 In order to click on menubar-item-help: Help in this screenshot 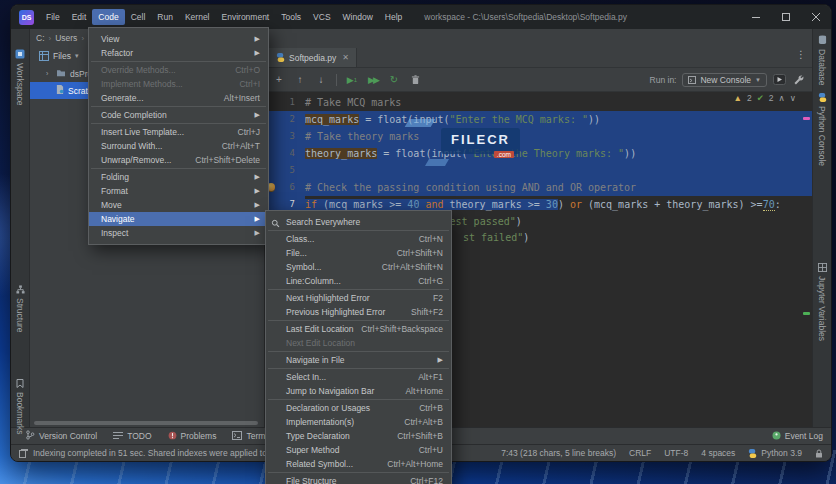, I will do `click(394, 17)`.